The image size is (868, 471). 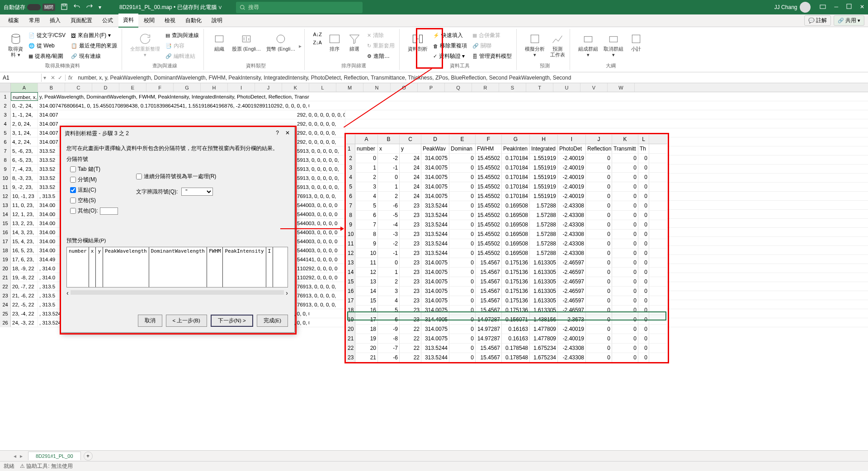 What do you see at coordinates (94, 201) in the screenshot?
I see `space-checkbox: 空格(S)` at bounding box center [94, 201].